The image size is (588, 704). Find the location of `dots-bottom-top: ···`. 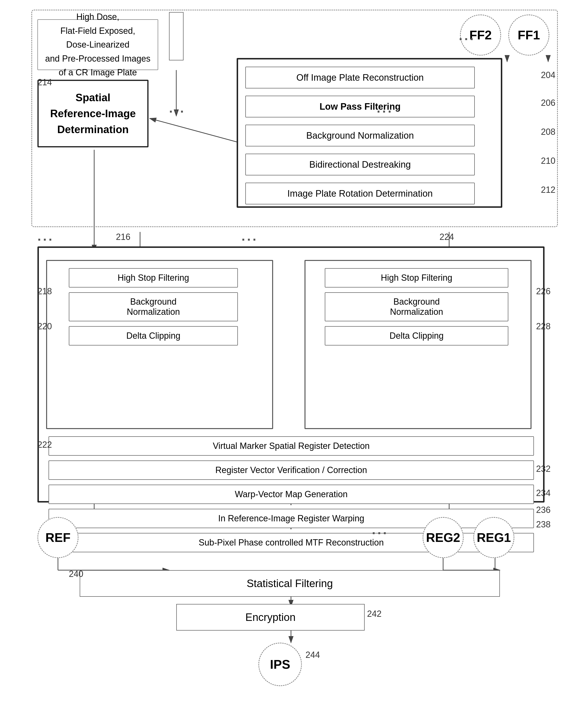

dots-bottom-top: ··· is located at coordinates (250, 239).